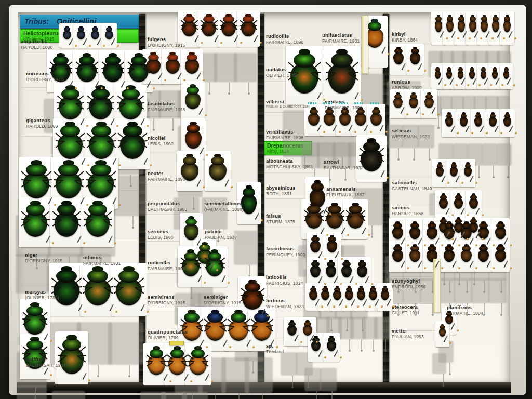  I want to click on species-name: undatus, so click(282, 70).